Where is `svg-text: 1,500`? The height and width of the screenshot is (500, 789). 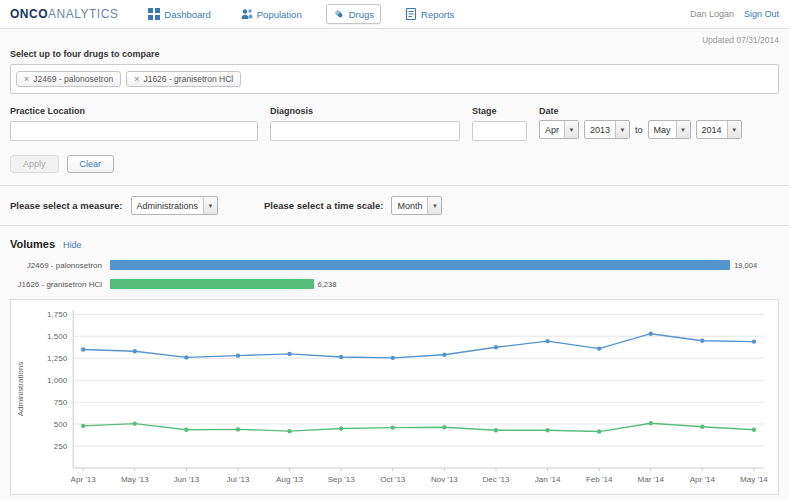 svg-text: 1,500 is located at coordinates (58, 336).